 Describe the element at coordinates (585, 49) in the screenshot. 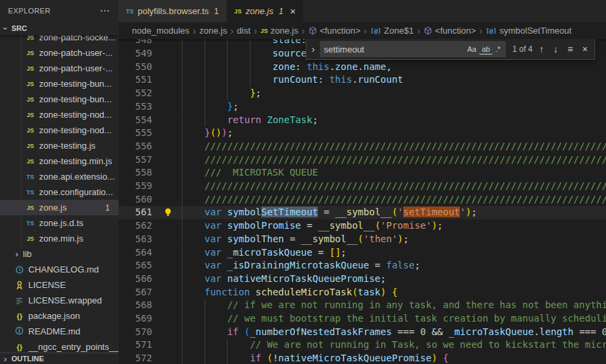

I see `close-find-icon: ×` at that location.